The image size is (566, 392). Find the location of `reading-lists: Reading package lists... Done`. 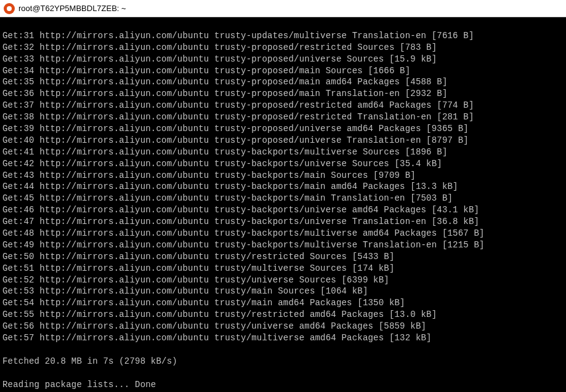

reading-lists: Reading package lists... Done is located at coordinates (283, 385).